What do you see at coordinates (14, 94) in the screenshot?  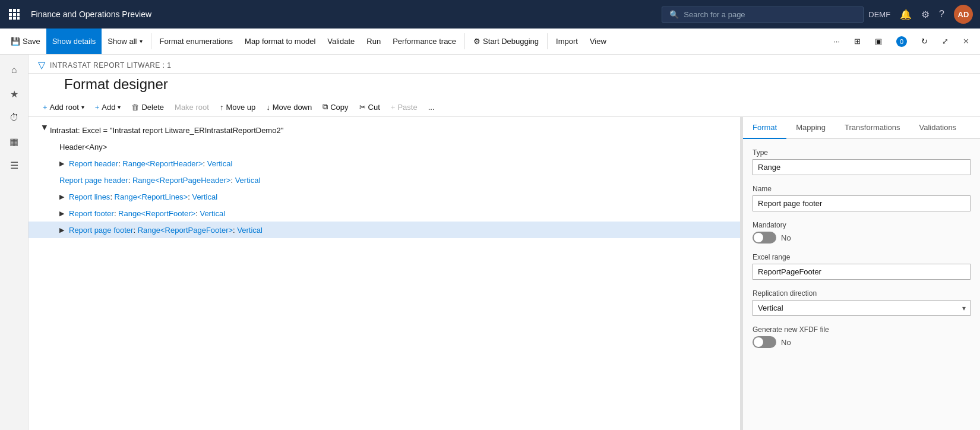 I see `sidebar-star-icon: ★` at bounding box center [14, 94].